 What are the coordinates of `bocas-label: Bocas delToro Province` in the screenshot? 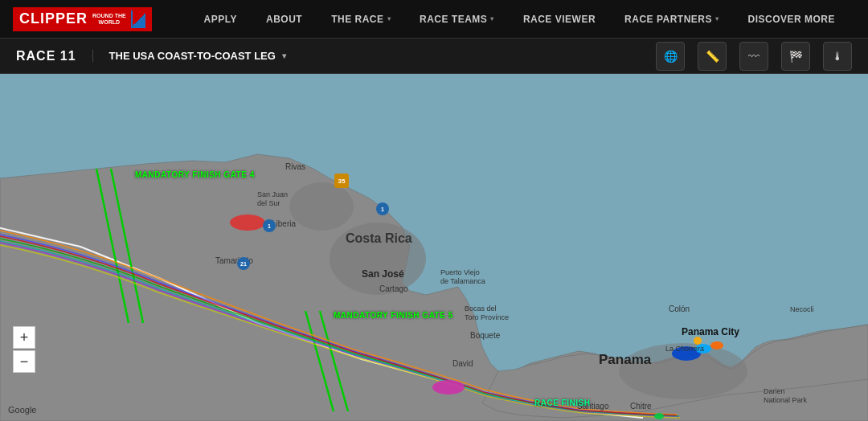 It's located at (487, 313).